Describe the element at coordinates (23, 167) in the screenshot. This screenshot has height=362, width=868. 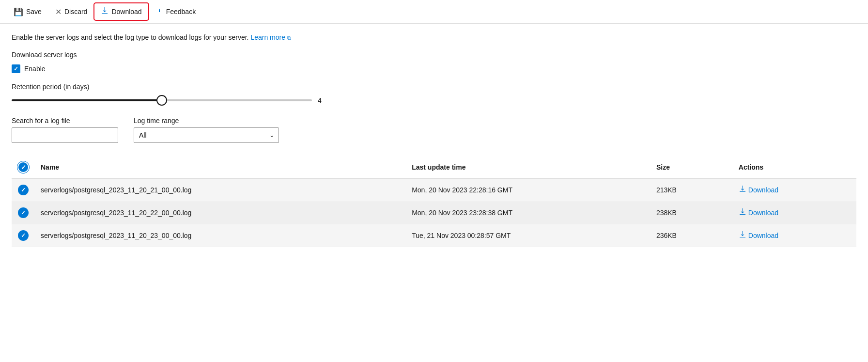
I see `select-all-checkbox: ✓` at that location.